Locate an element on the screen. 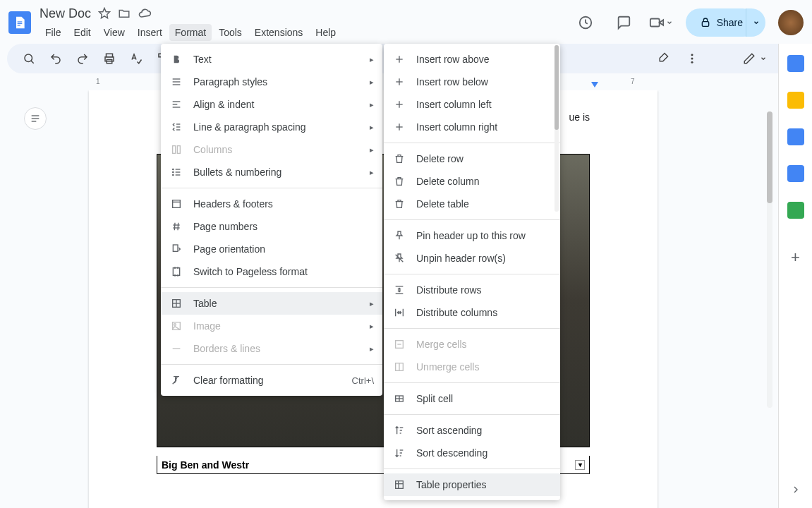  redo-icon is located at coordinates (83, 59).